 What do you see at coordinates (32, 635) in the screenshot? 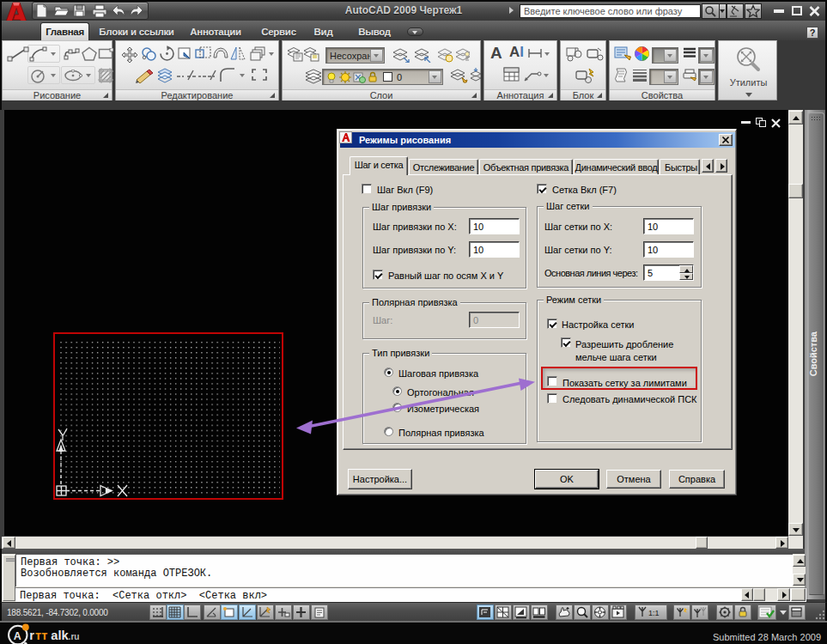
I see `svg-text: r` at bounding box center [32, 635].